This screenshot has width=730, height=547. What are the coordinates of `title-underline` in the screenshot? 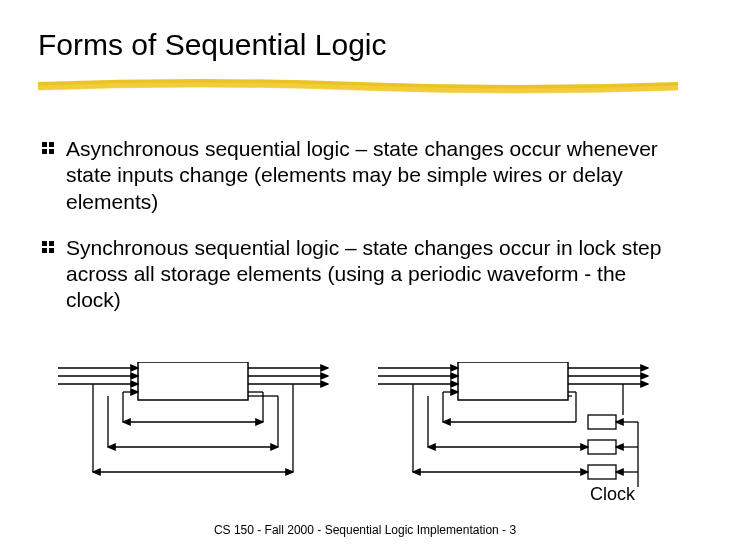 It's located at (358, 87).